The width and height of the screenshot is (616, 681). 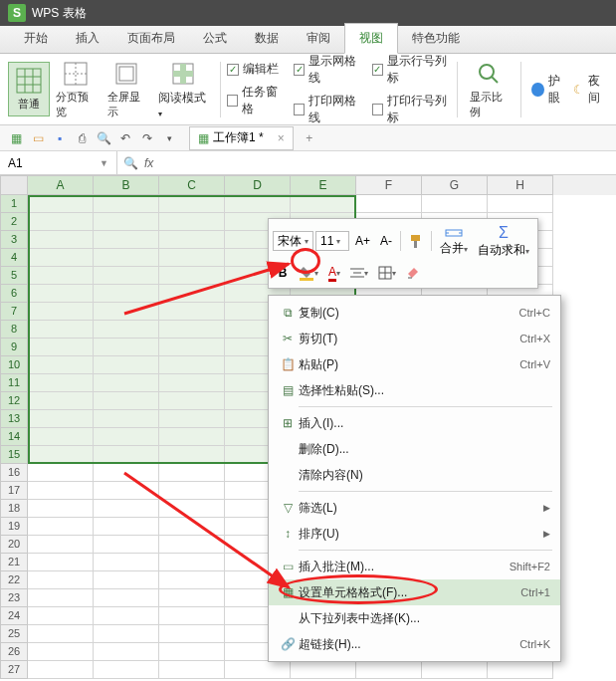 What do you see at coordinates (14, 258) in the screenshot?
I see `row-header: 4` at bounding box center [14, 258].